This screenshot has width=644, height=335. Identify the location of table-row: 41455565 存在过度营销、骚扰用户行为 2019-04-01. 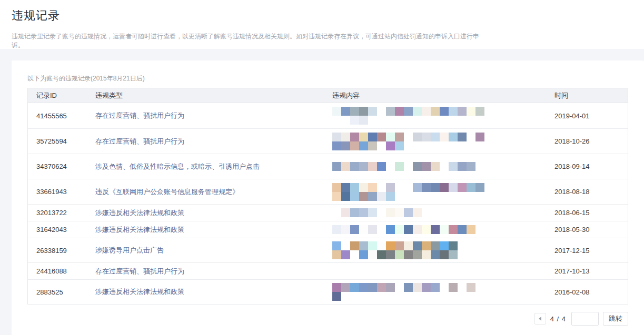
(328, 116).